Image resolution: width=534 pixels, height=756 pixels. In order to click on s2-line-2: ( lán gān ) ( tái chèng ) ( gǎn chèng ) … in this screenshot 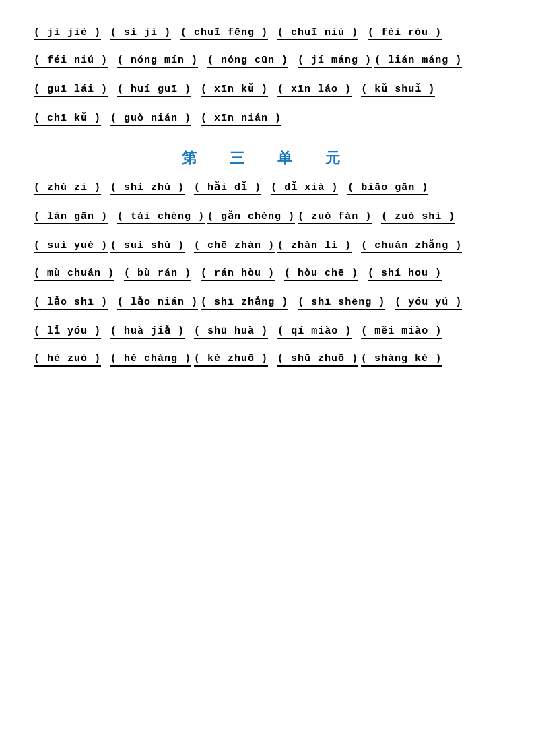, I will do `click(267, 218)`.